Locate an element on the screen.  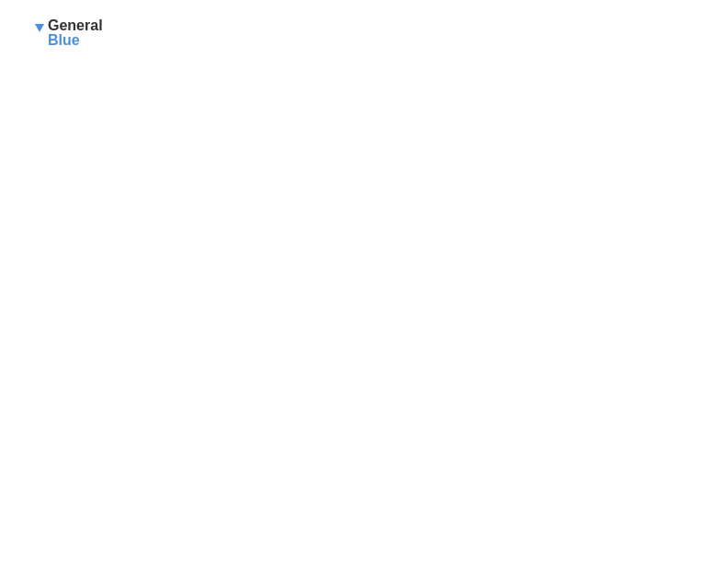
logo-blue: Blue is located at coordinates (75, 40).